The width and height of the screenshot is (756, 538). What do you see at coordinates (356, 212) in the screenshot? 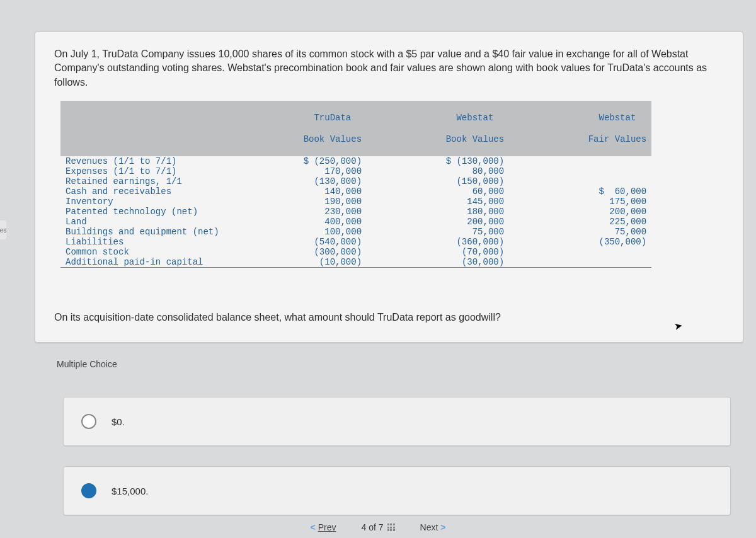
I see `table-row: Patented technology (net)230,000180,0002…` at bounding box center [356, 212].